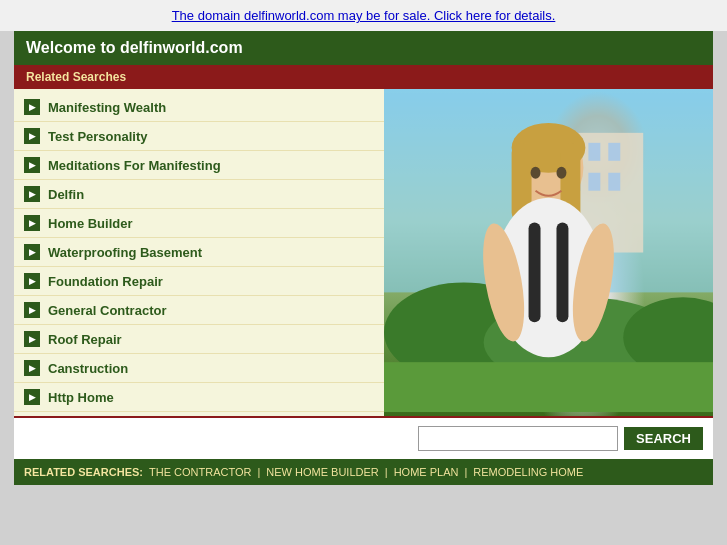 The width and height of the screenshot is (727, 545). Describe the element at coordinates (199, 310) in the screenshot. I see `list-item: ▶General Contractor` at that location.